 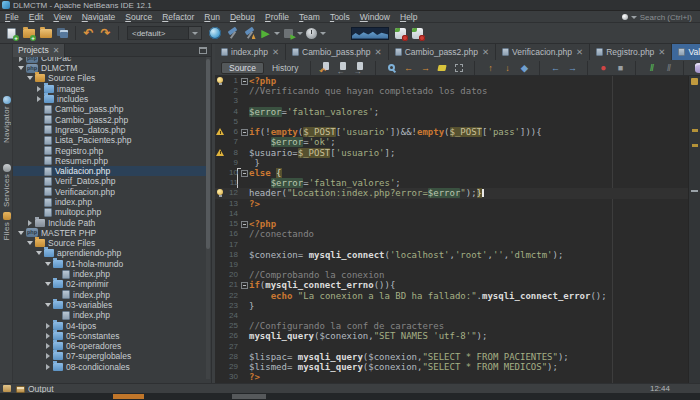 What do you see at coordinates (110, 336) in the screenshot?
I see `tree-item-05-constantes: 05-constantes` at bounding box center [110, 336].